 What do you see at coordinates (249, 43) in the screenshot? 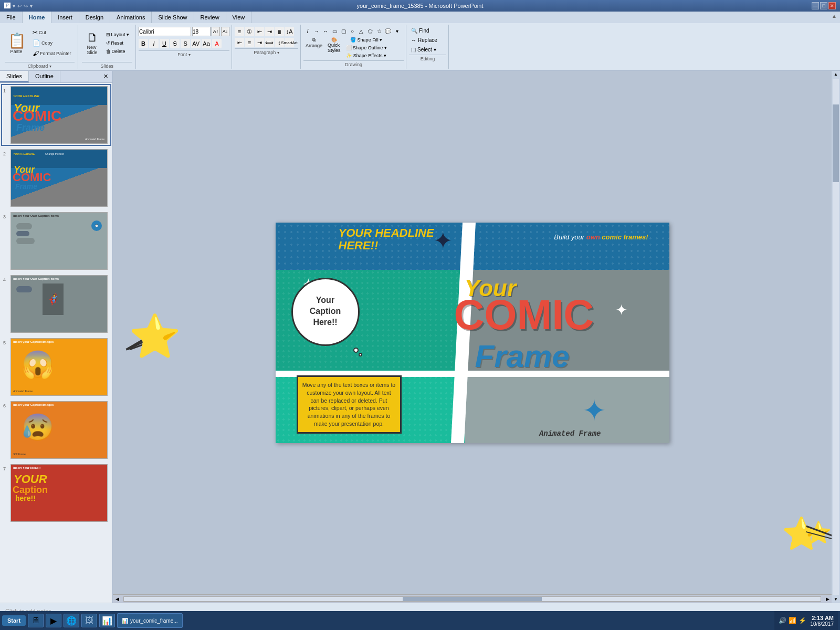
I see `align-center-button: ≡` at bounding box center [249, 43].